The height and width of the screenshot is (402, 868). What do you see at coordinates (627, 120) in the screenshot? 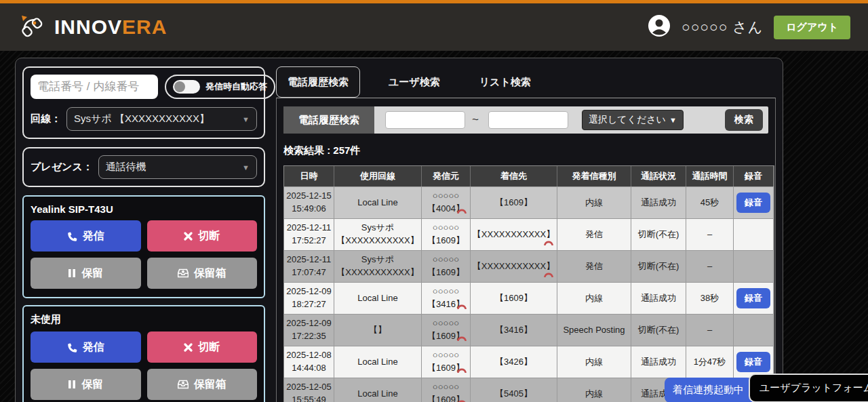
I see `filter-select-value: 選択してください` at bounding box center [627, 120].